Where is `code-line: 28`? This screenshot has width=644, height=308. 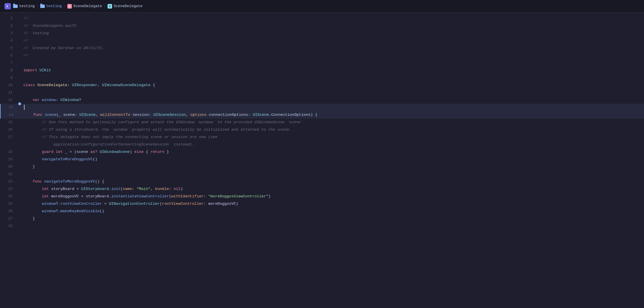 code-line: 28 is located at coordinates (322, 226).